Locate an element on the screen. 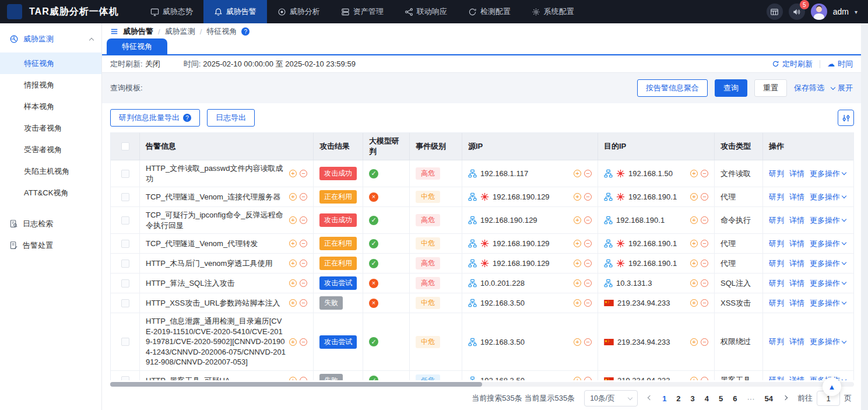 The image size is (868, 410). select-all-checkbox is located at coordinates (125, 146).